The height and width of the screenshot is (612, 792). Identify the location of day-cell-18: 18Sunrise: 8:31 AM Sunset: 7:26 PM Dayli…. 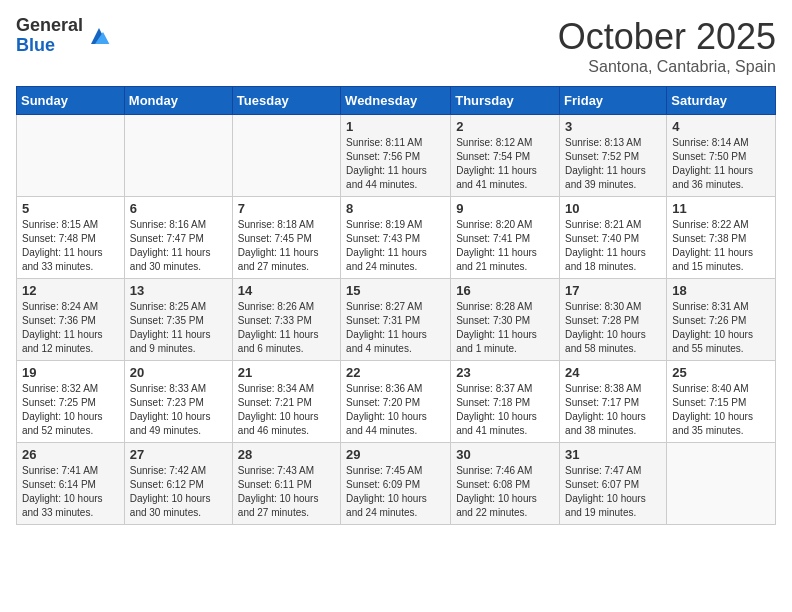
(722, 320).